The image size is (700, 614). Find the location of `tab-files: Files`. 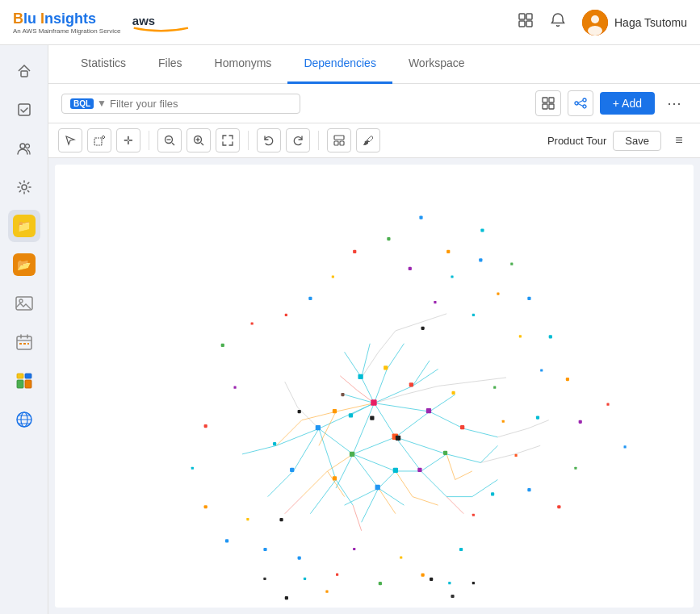

tab-files: Files is located at coordinates (170, 65).